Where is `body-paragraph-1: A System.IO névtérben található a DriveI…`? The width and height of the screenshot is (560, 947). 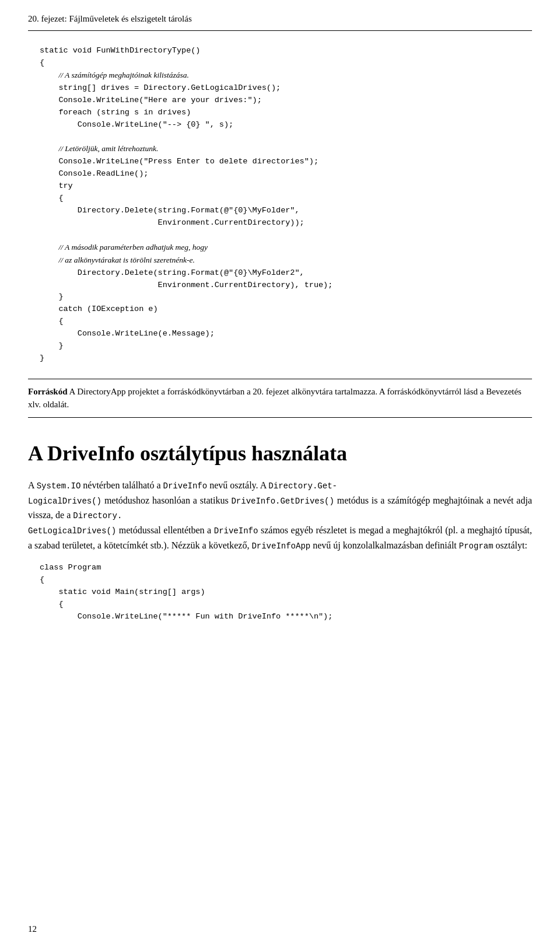 body-paragraph-1: A System.IO névtérben található a DriveI… is located at coordinates (280, 515).